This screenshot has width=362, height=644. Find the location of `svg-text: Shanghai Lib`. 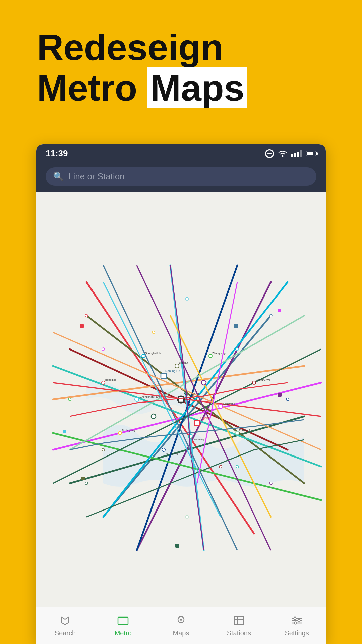

svg-text: Shanghai Lib is located at coordinates (153, 353).